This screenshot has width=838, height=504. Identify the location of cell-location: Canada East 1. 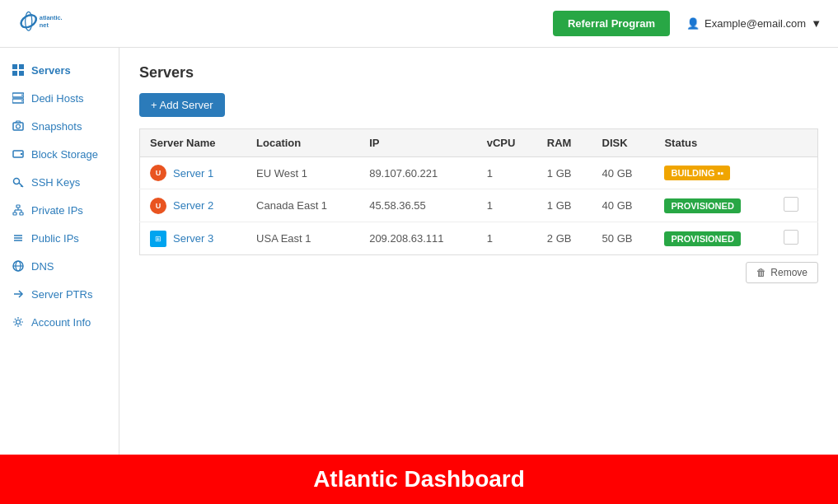
(303, 206).